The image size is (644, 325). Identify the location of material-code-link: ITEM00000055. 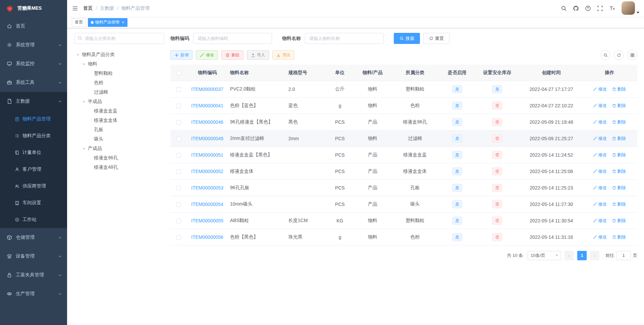
(207, 221).